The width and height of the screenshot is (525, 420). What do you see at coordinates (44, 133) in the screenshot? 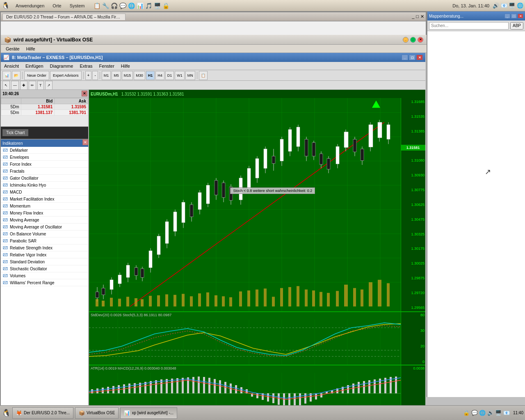
I see `tick-chart-panel: Tick Chart` at bounding box center [44, 133].